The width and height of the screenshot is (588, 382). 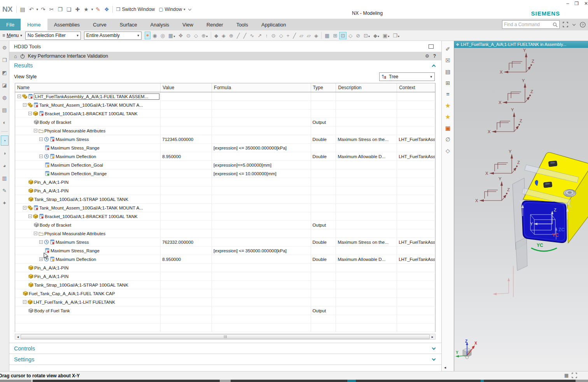 What do you see at coordinates (583, 25) in the screenshot?
I see `help-icon: ?` at bounding box center [583, 25].